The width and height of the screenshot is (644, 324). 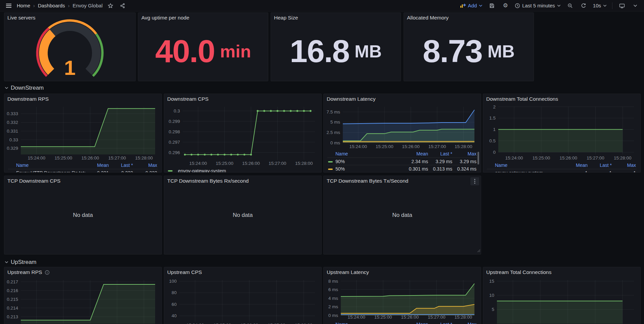 What do you see at coordinates (402, 161) in the screenshot?
I see `legend-row: 90%2.34 ms3.29 ms3.29 ms` at bounding box center [402, 161].